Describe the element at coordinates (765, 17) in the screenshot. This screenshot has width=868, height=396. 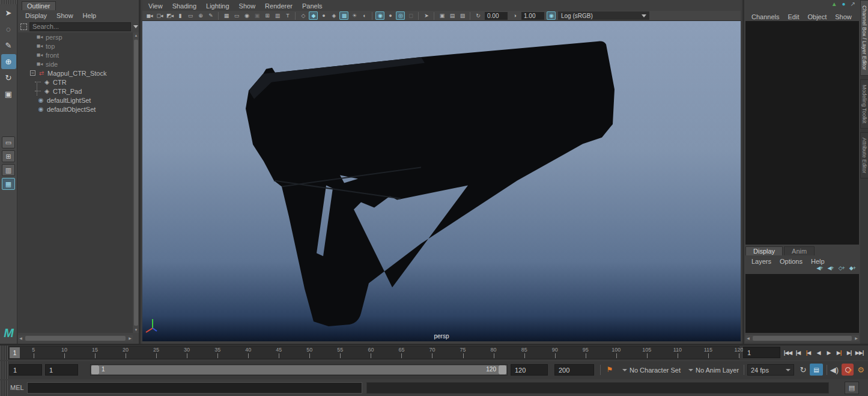
I see `menu-channels: Channels` at that location.